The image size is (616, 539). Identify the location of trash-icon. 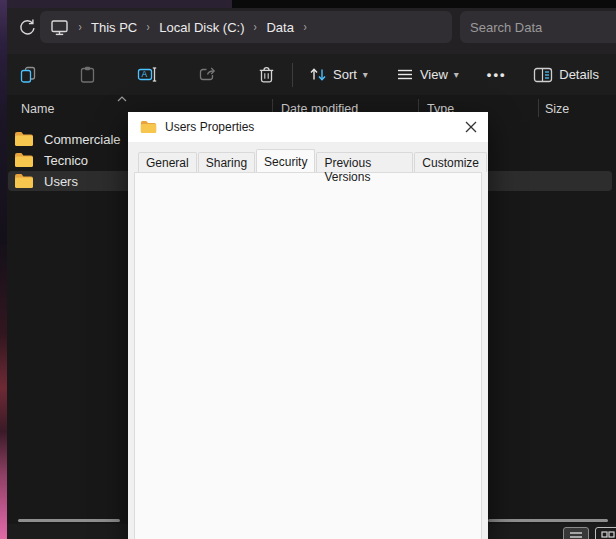
(266, 74).